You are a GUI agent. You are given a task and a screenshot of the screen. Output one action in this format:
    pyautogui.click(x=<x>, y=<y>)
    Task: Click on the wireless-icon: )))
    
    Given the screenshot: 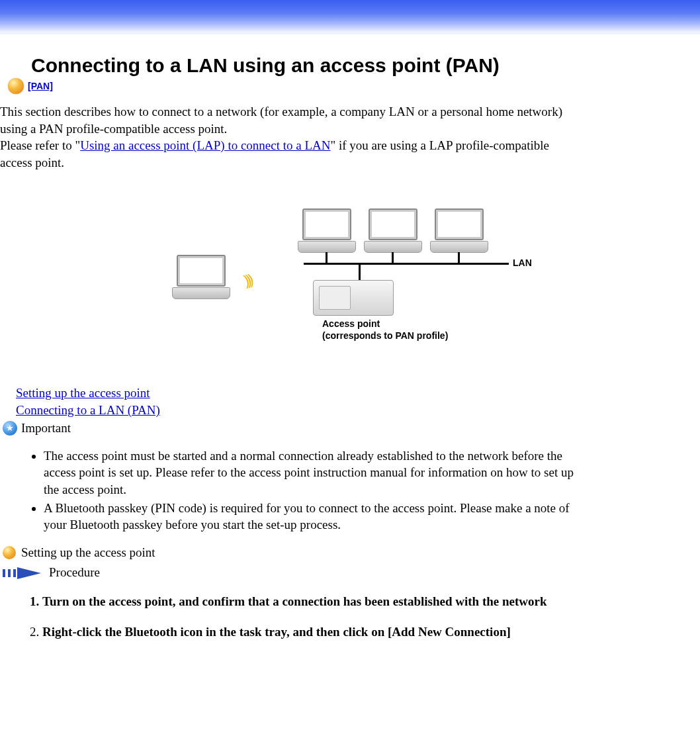 What is the action you would take?
    pyautogui.click(x=247, y=281)
    